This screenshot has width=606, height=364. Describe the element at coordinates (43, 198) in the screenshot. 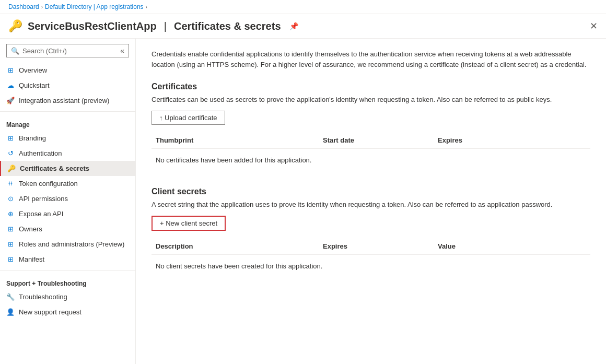

I see `api-label: API permissions` at that location.